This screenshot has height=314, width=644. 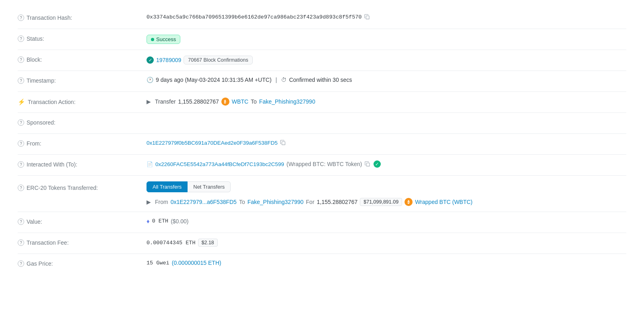 What do you see at coordinates (368, 164) in the screenshot?
I see `copy-interacted-icon` at bounding box center [368, 164].